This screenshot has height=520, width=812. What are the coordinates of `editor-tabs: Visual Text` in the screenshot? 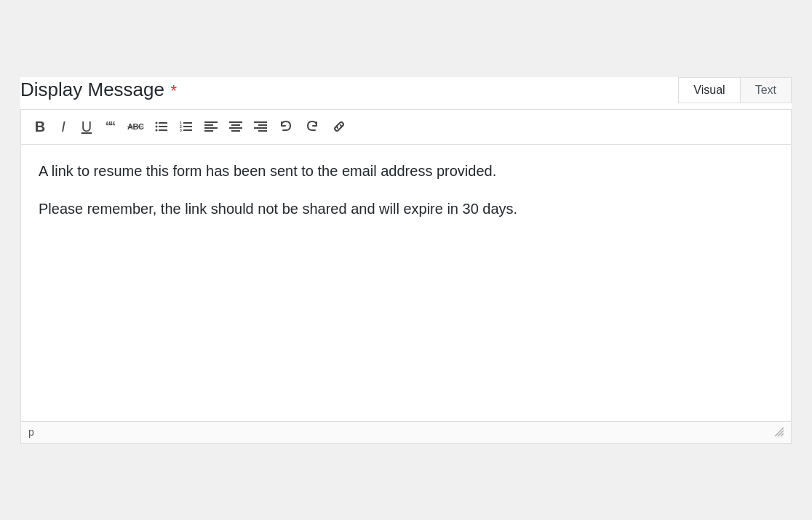 It's located at (735, 90).